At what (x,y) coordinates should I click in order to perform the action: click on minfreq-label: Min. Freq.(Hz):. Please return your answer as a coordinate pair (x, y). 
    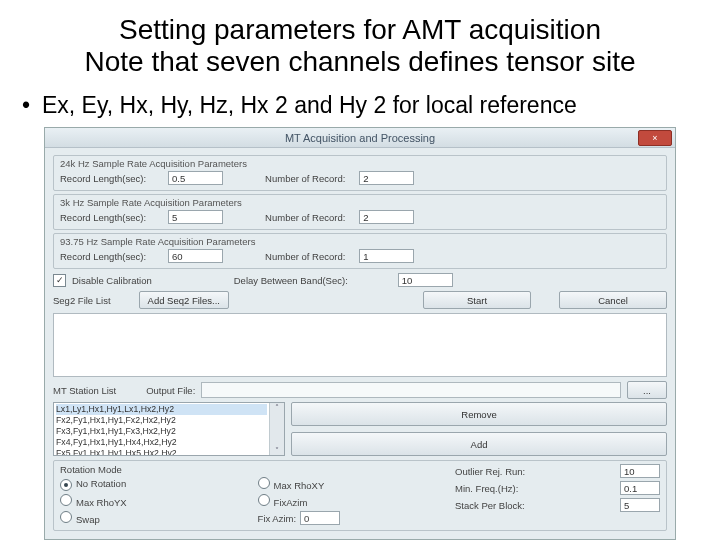
    Looking at the image, I should click on (486, 488).